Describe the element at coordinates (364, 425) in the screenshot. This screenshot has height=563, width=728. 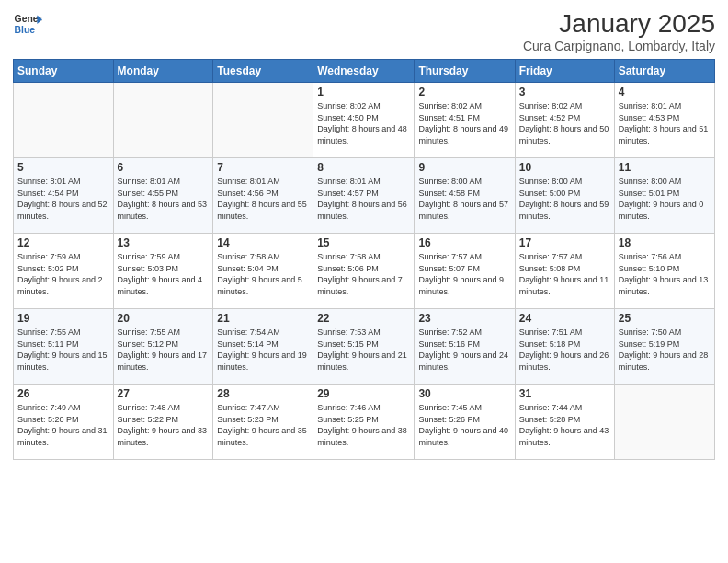
I see `day-info: Sunrise: 7:46 AMSunset: 5:25 PMDaylight:…` at that location.